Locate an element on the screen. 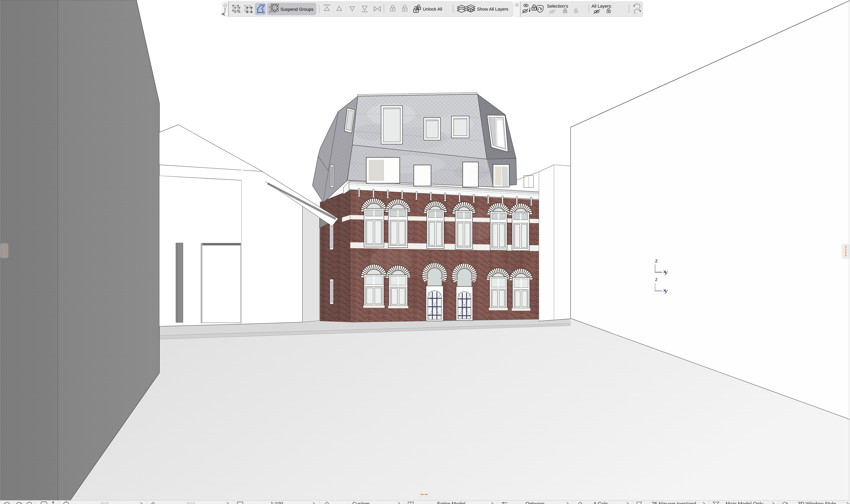 Image resolution: width=850 pixels, height=504 pixels. svg-text: 25 Nieuwe toestand is located at coordinates (674, 503).